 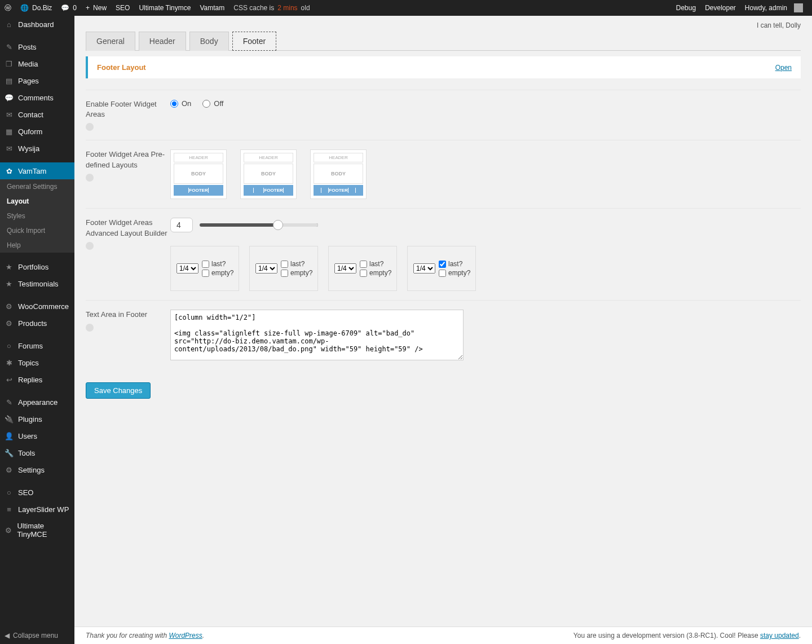 What do you see at coordinates (278, 225) in the screenshot?
I see `slider-handle` at bounding box center [278, 225].